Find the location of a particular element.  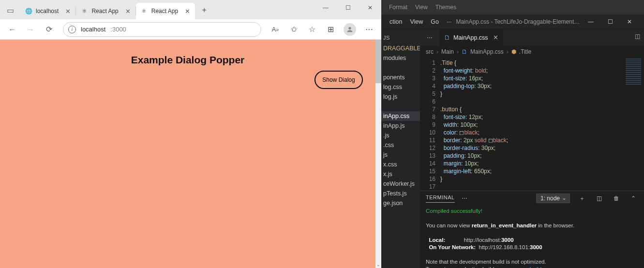

crumb-file: MainApp.css is located at coordinates (487, 52).